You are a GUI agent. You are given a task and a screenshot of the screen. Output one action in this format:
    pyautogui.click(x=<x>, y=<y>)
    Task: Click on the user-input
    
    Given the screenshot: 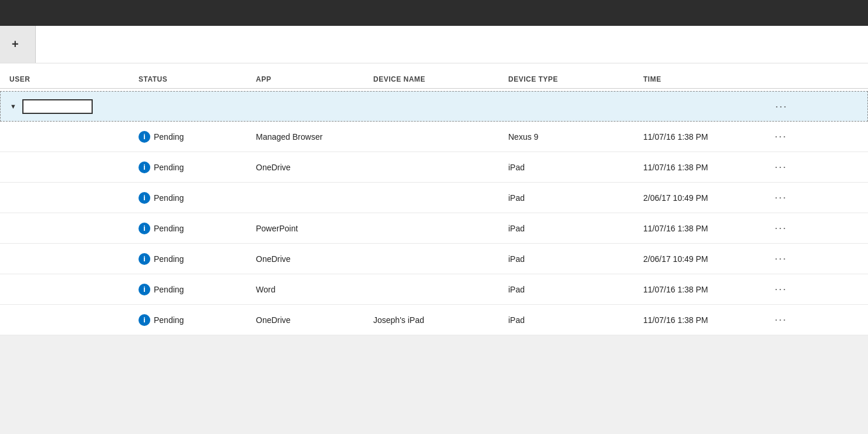 What is the action you would take?
    pyautogui.click(x=58, y=107)
    